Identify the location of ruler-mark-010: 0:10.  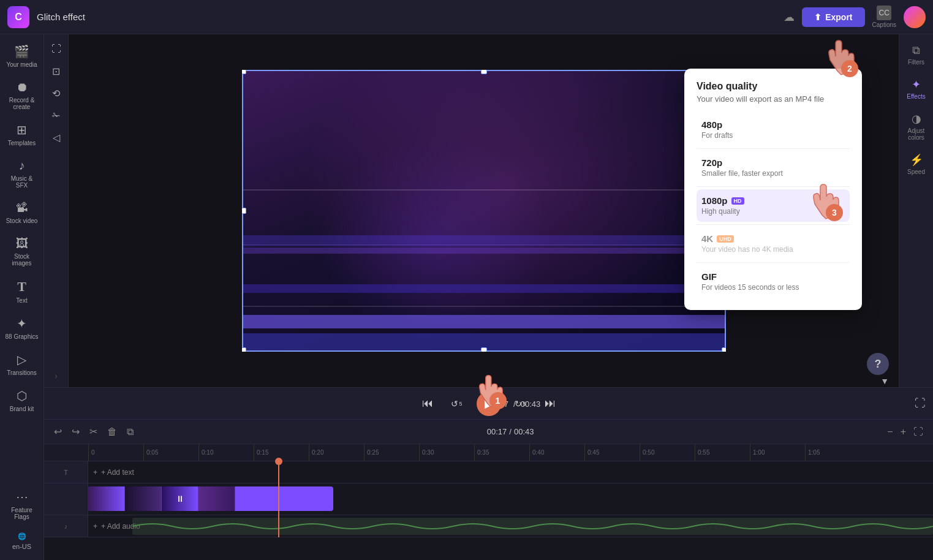
(226, 453).